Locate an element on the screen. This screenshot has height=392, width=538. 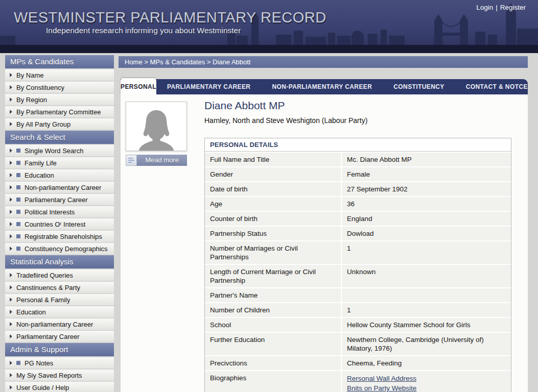
sidebar-section-header: Admin & Support is located at coordinates (59, 350).